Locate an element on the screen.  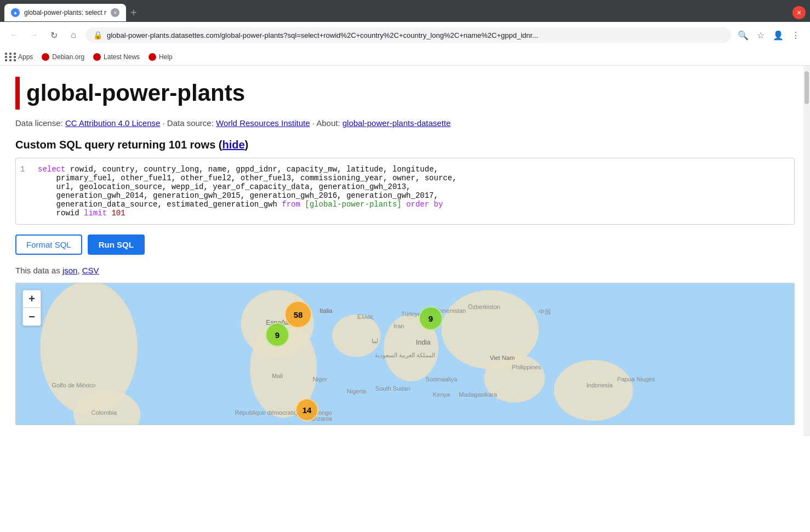
svg-text: Kenya is located at coordinates (442, 394).